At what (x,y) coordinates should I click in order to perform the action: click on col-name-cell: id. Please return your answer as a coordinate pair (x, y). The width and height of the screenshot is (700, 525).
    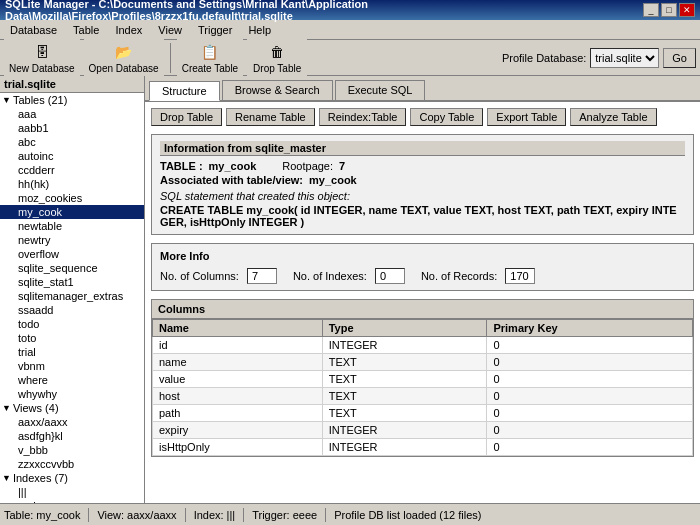
    Looking at the image, I should click on (238, 346).